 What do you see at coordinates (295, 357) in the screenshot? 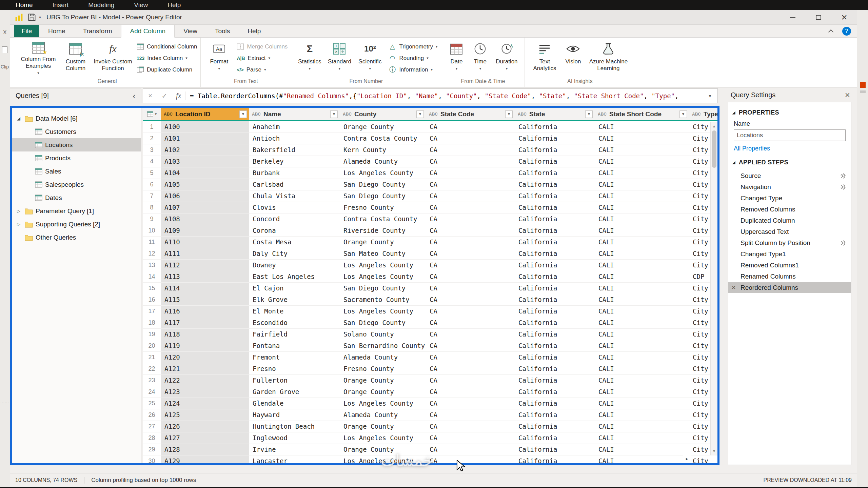
I see `grid-cell: Fremont` at bounding box center [295, 357].